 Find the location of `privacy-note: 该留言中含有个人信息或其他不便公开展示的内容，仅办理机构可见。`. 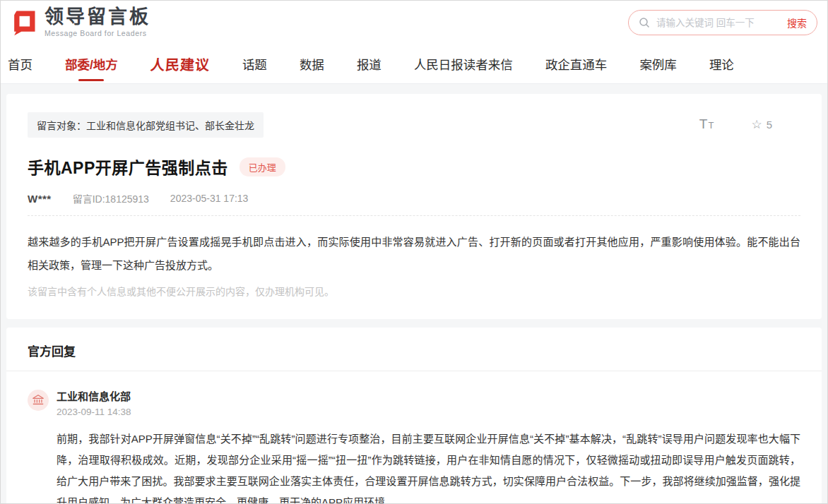

privacy-note: 该留言中含有个人信息或其他不便公开展示的内容，仅办理机构可见。 is located at coordinates (414, 291).